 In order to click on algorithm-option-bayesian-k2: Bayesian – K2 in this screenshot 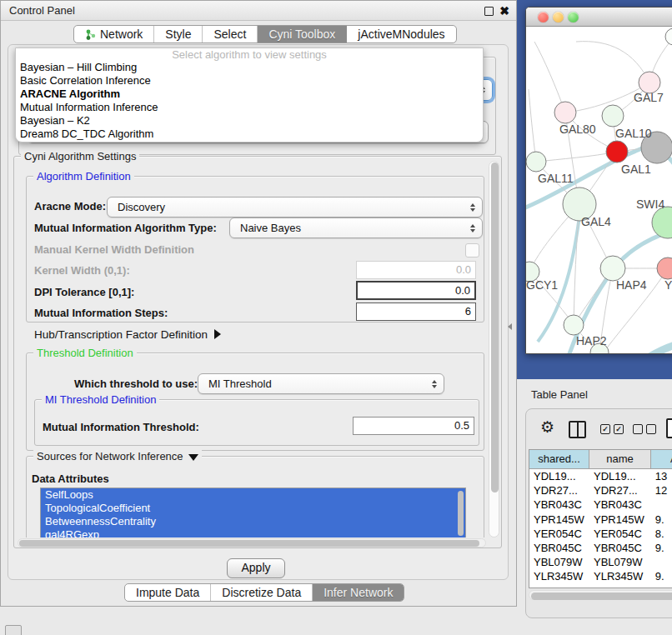, I will do `click(249, 121)`.